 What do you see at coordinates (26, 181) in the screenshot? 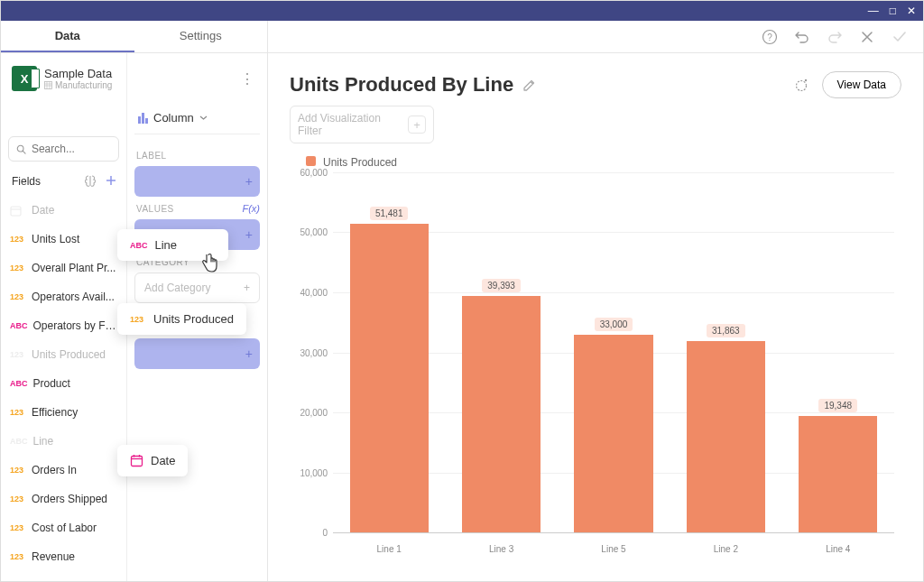
I see `fields-header-label: Fields` at bounding box center [26, 181].